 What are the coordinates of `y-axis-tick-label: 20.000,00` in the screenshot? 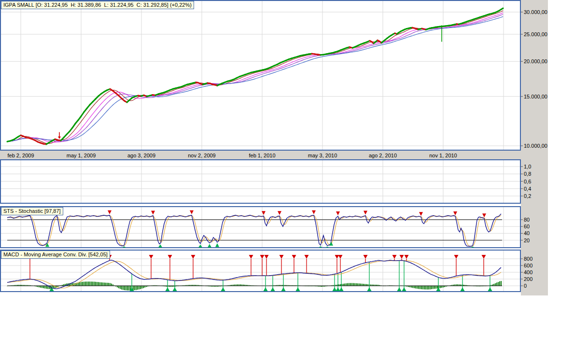 It's located at (536, 61).